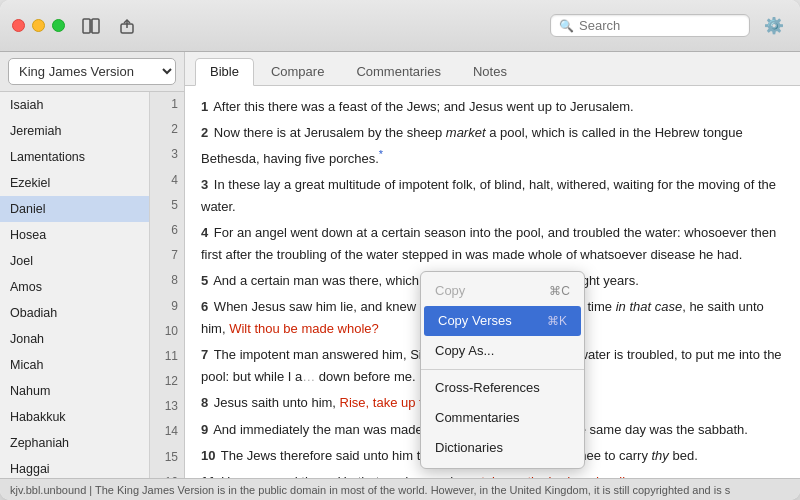  I want to click on sidebar-book-zephaniah: Zephaniah, so click(74, 443).